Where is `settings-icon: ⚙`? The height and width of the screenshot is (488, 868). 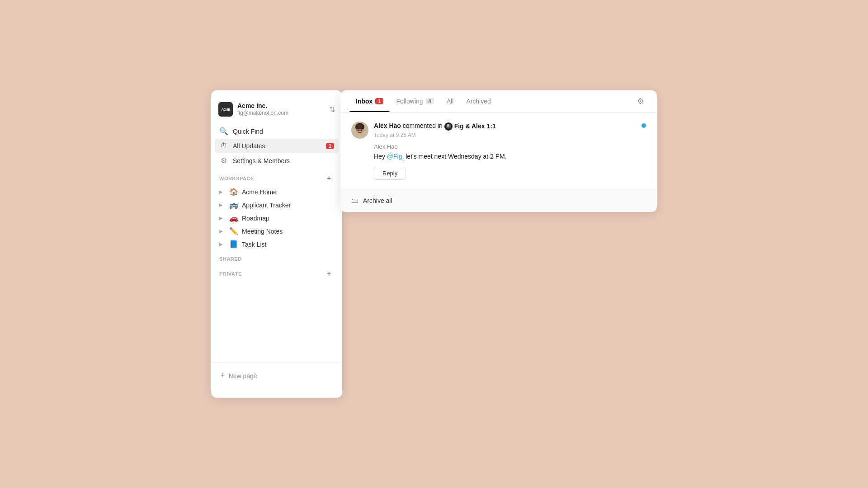
settings-icon: ⚙ is located at coordinates (641, 101).